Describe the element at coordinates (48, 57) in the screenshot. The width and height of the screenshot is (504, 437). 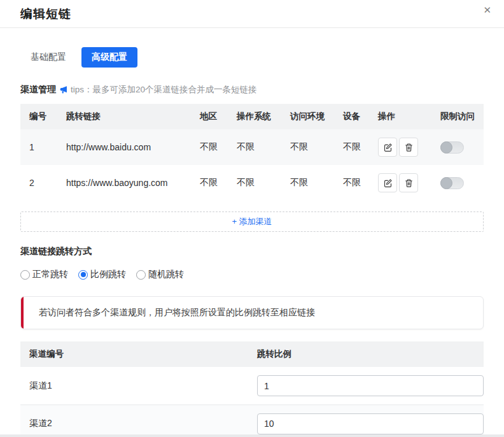
I see `tab-basic-config: 基础配置` at that location.